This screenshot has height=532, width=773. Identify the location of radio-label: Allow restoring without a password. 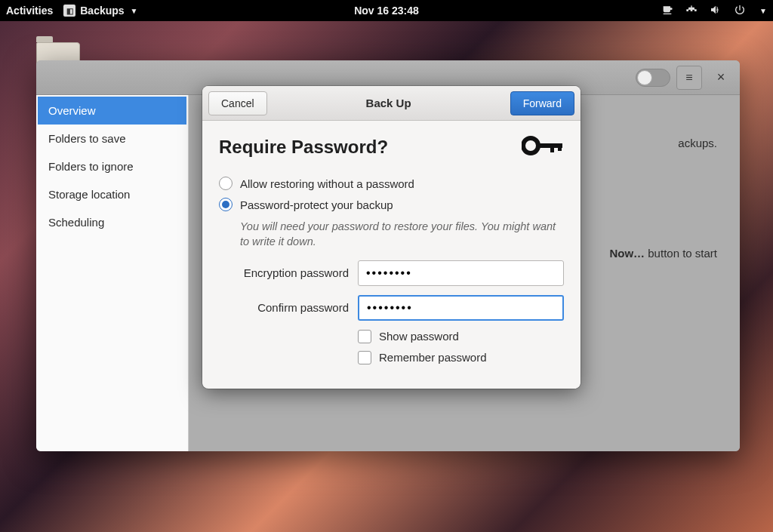
(328, 184).